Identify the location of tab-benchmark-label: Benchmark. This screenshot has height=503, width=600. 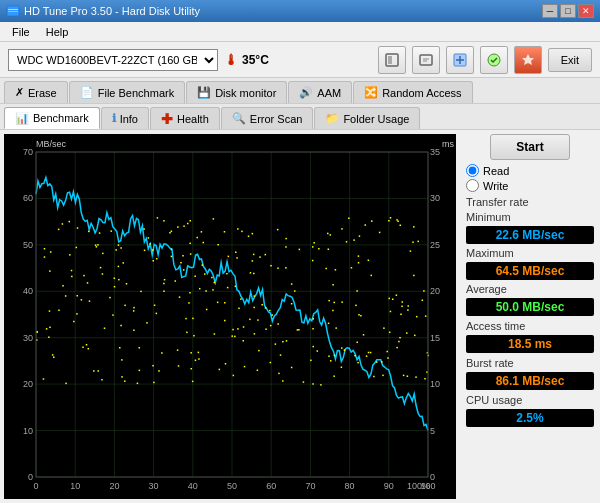
(61, 118).